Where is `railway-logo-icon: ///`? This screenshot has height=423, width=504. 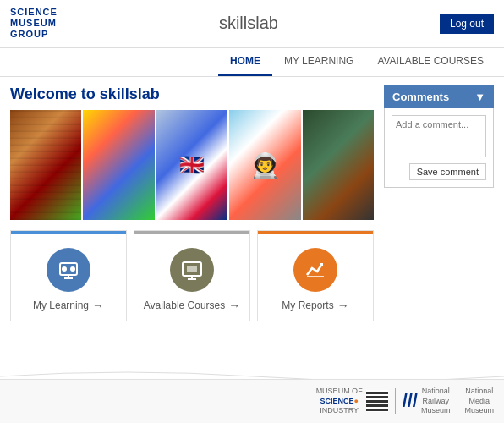
railway-logo-icon: /// is located at coordinates (410, 401).